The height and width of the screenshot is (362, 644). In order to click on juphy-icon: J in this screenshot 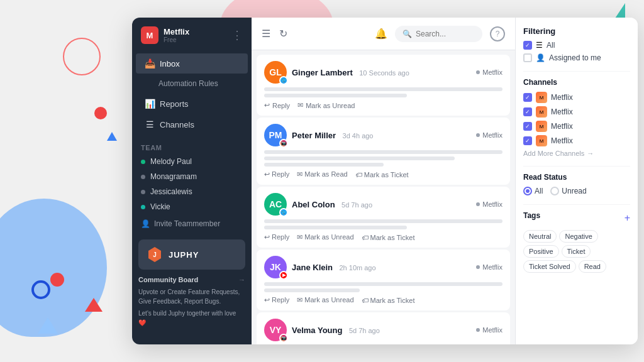, I will do `click(155, 255)`.